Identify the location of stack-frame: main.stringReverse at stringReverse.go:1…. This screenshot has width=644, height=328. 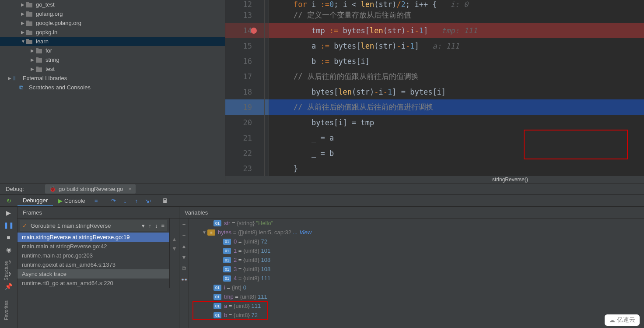
(94, 237).